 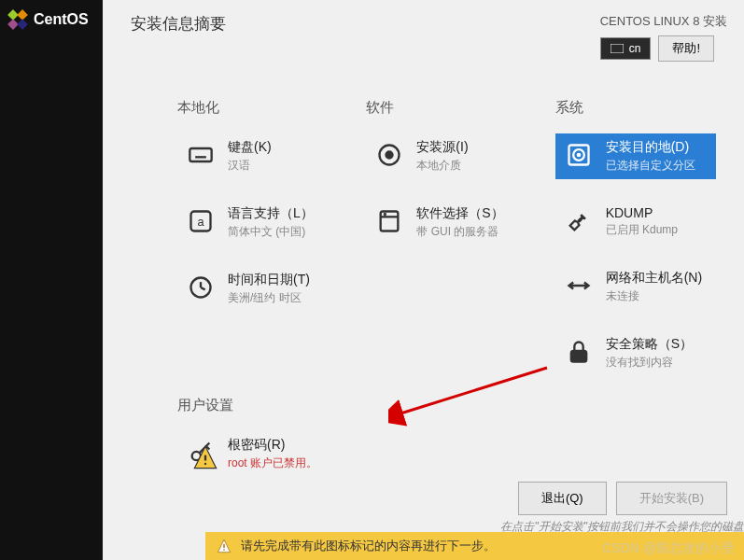 What do you see at coordinates (446, 157) in the screenshot?
I see `source-item: 安装源(I)本地介质` at bounding box center [446, 157].